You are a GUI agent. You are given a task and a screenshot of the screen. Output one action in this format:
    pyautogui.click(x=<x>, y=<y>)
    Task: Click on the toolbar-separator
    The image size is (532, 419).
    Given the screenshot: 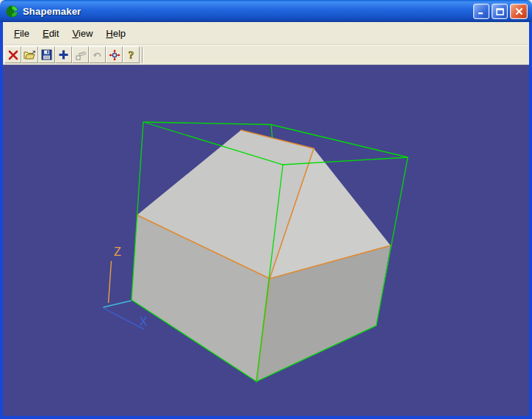 What is the action you would take?
    pyautogui.click(x=143, y=55)
    